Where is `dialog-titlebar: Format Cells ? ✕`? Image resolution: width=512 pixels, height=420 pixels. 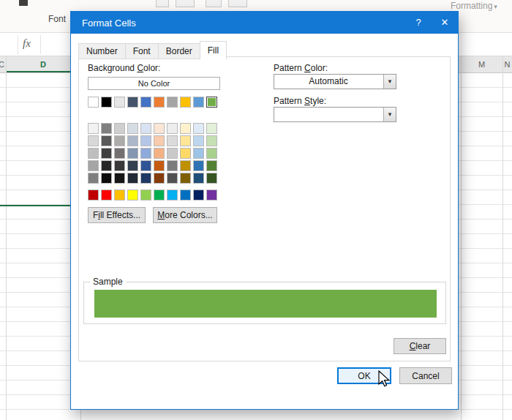 dialog-titlebar: Format Cells ? ✕ is located at coordinates (265, 23).